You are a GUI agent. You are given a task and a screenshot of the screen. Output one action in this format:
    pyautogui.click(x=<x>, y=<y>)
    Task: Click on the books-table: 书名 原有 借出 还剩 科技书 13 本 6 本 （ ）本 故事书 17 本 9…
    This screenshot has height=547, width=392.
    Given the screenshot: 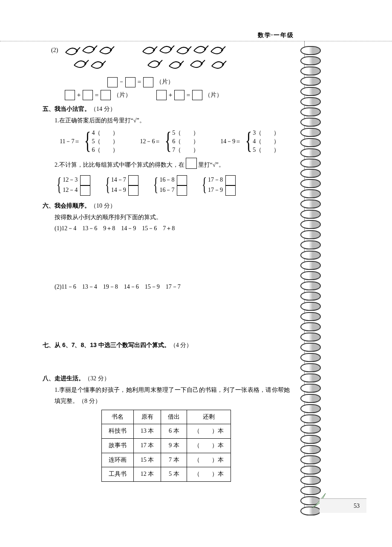 What is the action you would take?
    pyautogui.click(x=166, y=446)
    